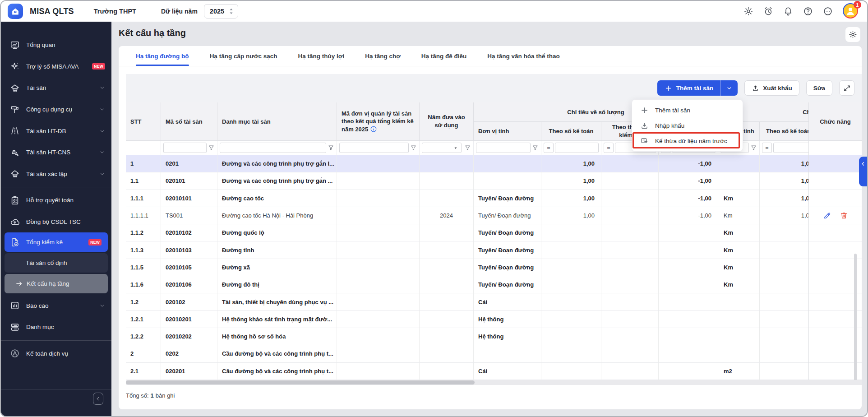  What do you see at coordinates (494, 285) in the screenshot?
I see `table-row: 1.1.6 02010106 Đường đô thị Tuyến/ Đoạn …` at bounding box center [494, 285].